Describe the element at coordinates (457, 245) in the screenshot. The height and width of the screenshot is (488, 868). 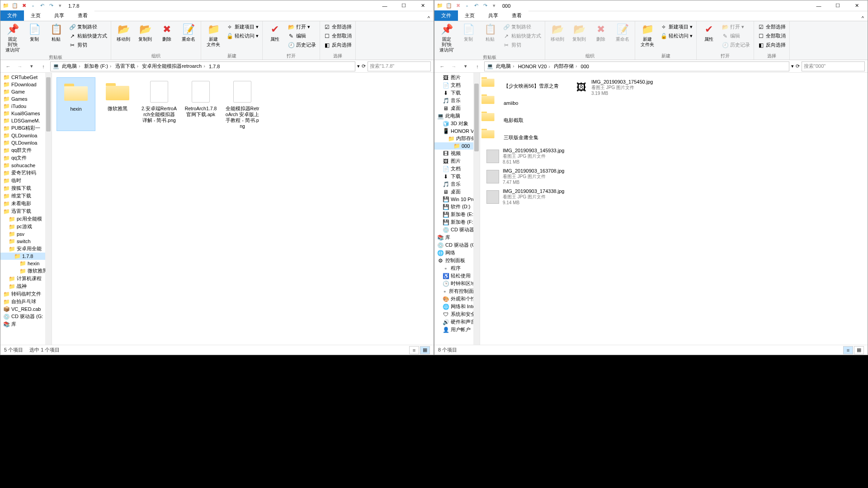
I see `tree-item: 💿CD 驱动器 (G:)` at that location.